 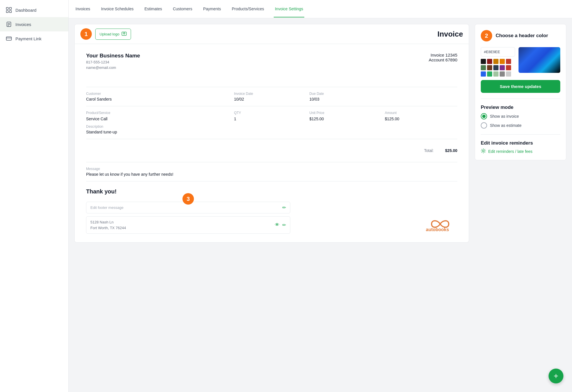 I want to click on top-nav: Invoices Invoice Schedules Estimates Cus…, so click(x=320, y=9).